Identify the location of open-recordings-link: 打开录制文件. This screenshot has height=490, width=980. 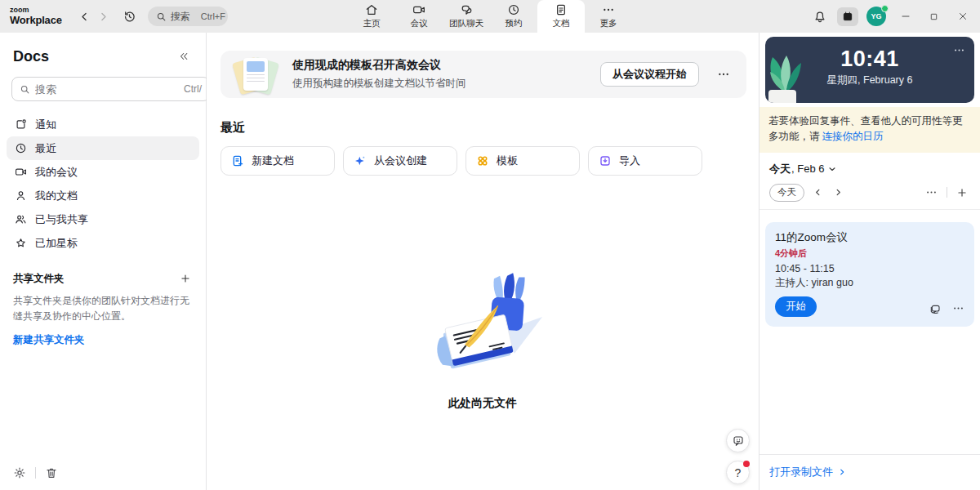
(808, 472).